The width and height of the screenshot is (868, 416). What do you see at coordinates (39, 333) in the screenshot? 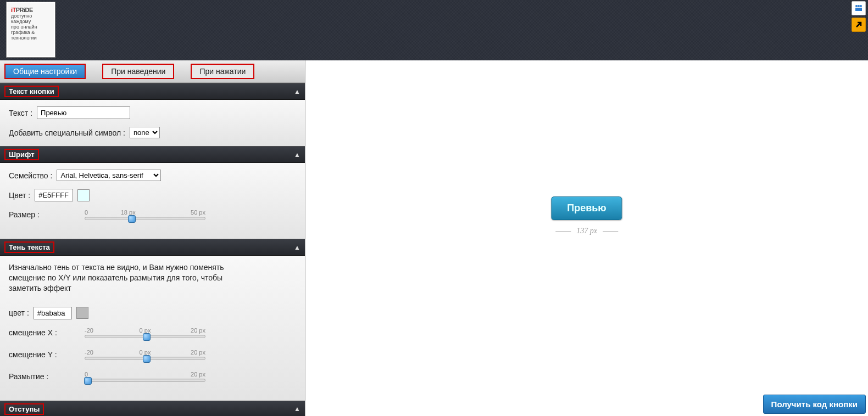
I see `offset-x-label: смещение X :` at bounding box center [39, 333].